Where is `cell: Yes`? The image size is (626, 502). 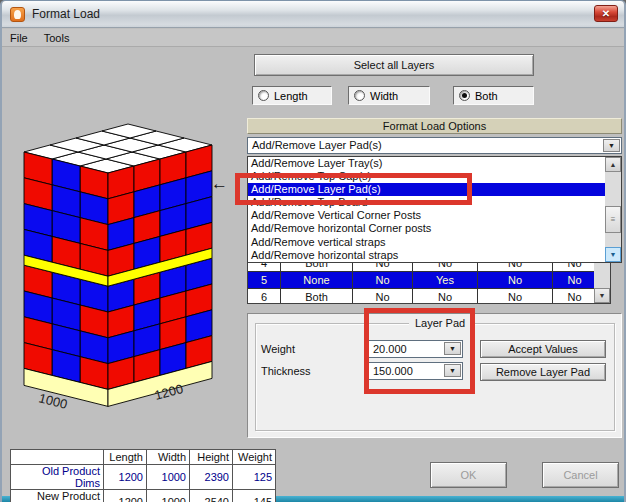 cell: Yes is located at coordinates (446, 280).